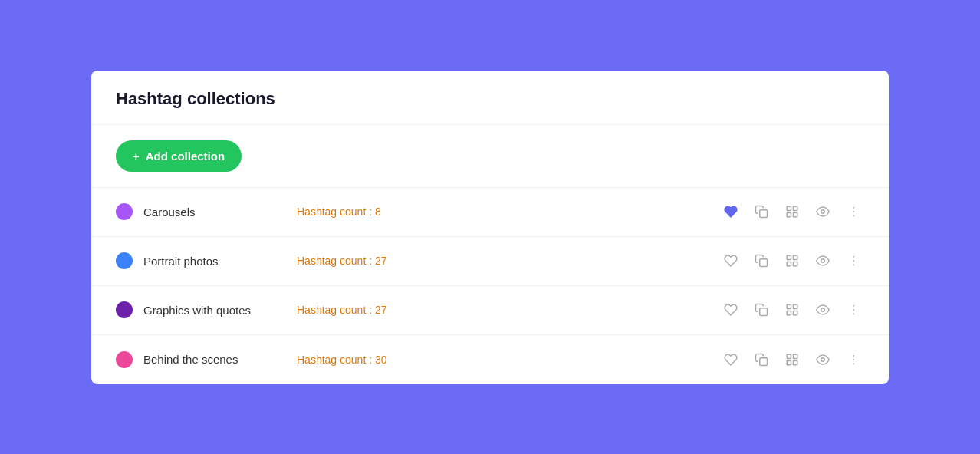 The image size is (980, 454). Describe the element at coordinates (823, 310) in the screenshot. I see `eye-icon-graphics-with-quotes` at that location.